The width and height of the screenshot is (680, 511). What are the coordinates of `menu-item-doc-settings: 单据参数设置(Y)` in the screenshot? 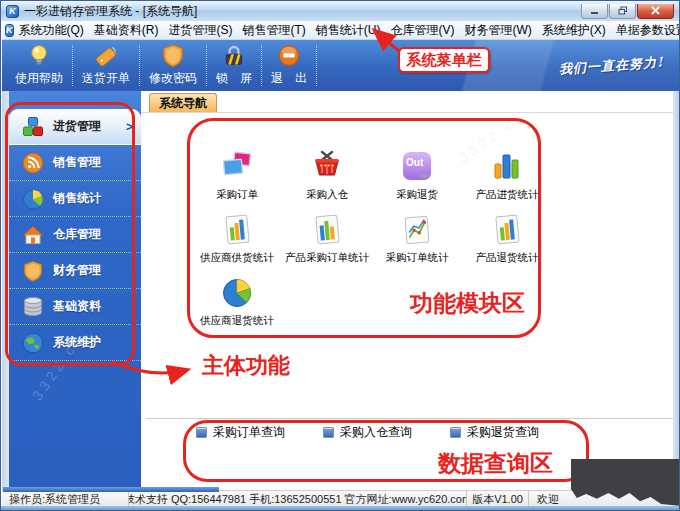 It's located at (646, 30).